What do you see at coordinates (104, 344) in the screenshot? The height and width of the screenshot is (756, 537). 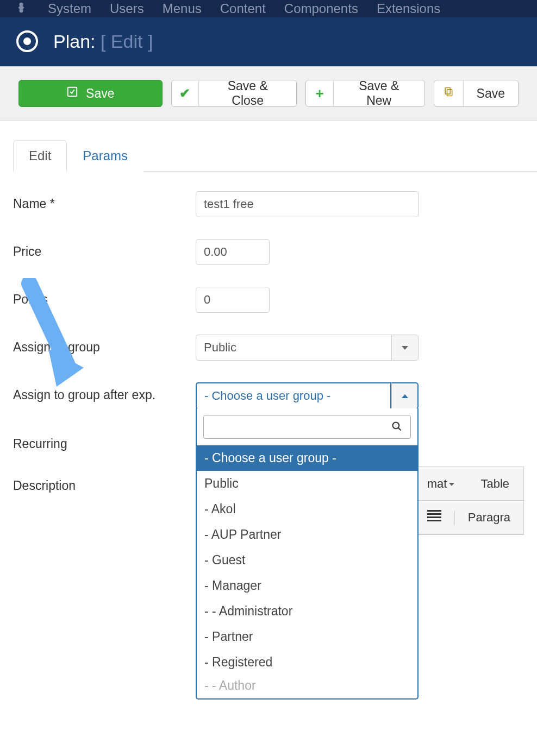 I see `assign-group-label: Assign to group` at bounding box center [104, 344].